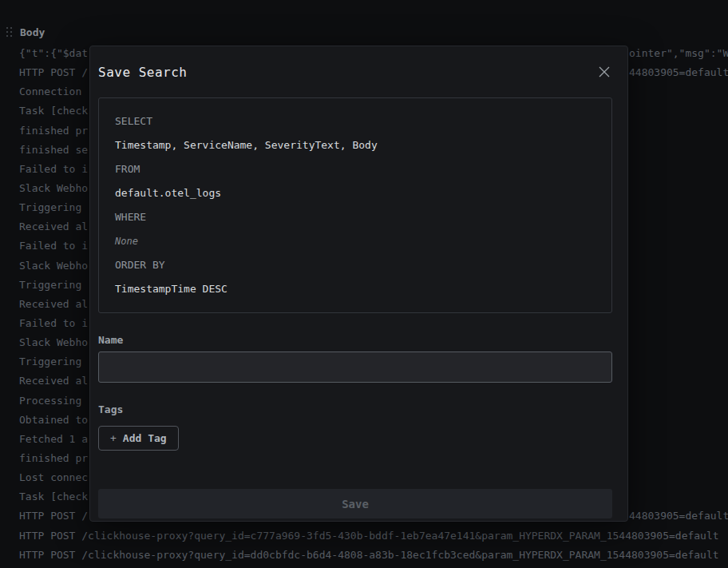  Describe the element at coordinates (364, 555) in the screenshot. I see `log-row: HTTP POST /clickhouse-proxy?query_id=dd0…` at that location.